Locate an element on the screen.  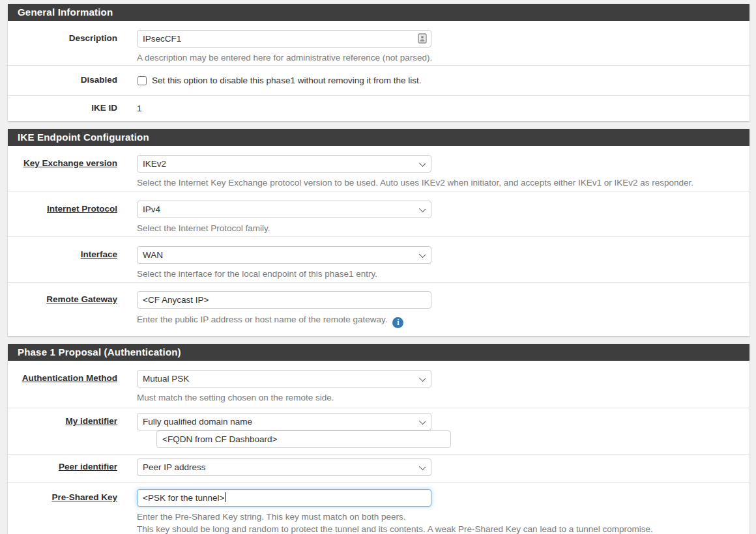
authentication-method-label: Authentication Method is located at coordinates (70, 378).